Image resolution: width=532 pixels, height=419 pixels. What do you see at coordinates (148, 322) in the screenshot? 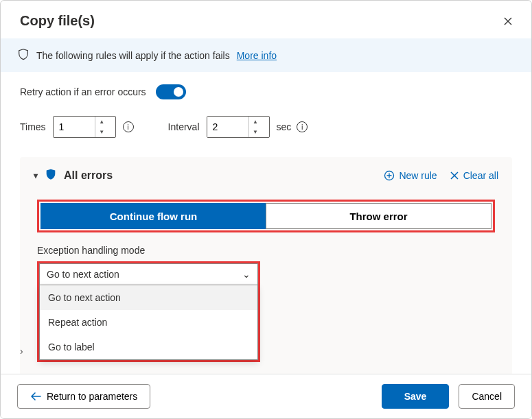
I see `mode-dropdown-list: Go to next action Repeat action Go to la…` at bounding box center [148, 322].